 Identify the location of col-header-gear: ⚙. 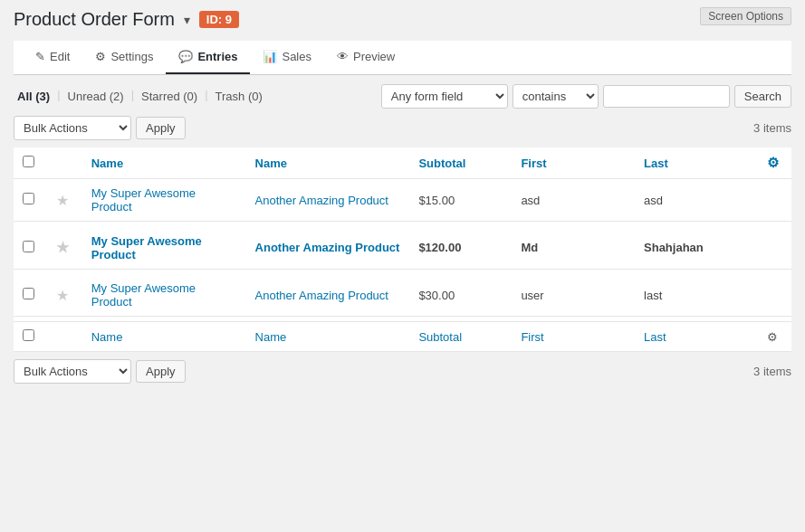
(775, 163).